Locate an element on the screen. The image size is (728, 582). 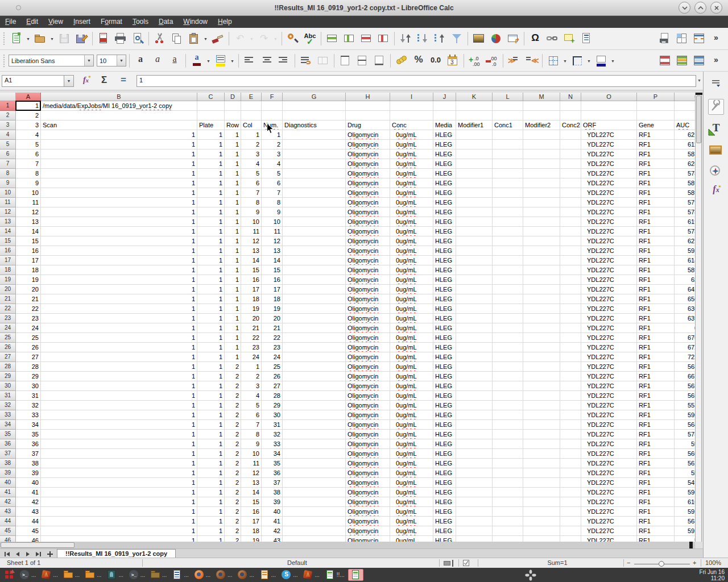
cell: 15 is located at coordinates (272, 271).